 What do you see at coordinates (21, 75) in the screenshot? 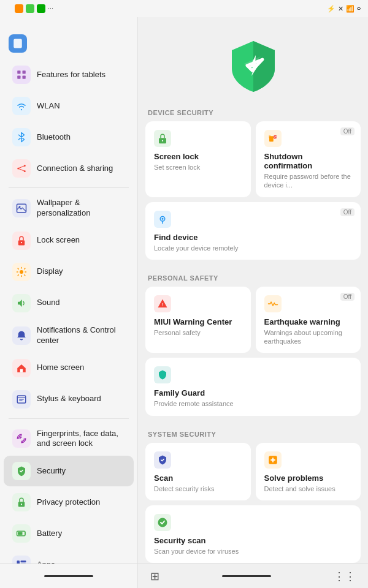
I see `sidebar-icon-features` at bounding box center [21, 75].